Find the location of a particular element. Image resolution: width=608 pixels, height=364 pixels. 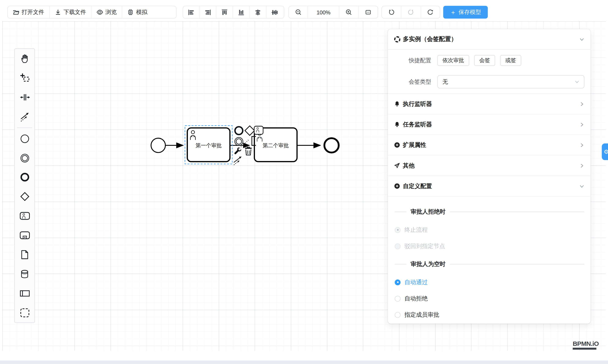

bell-icon is located at coordinates (397, 104).